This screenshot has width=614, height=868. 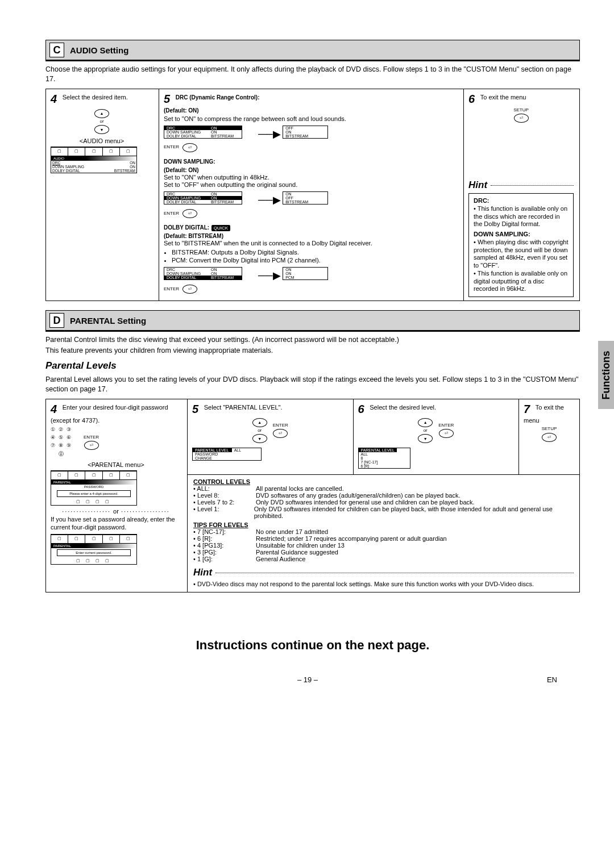 I want to click on drc-alt-table: OFF ON BITSTREAM, so click(x=305, y=132).